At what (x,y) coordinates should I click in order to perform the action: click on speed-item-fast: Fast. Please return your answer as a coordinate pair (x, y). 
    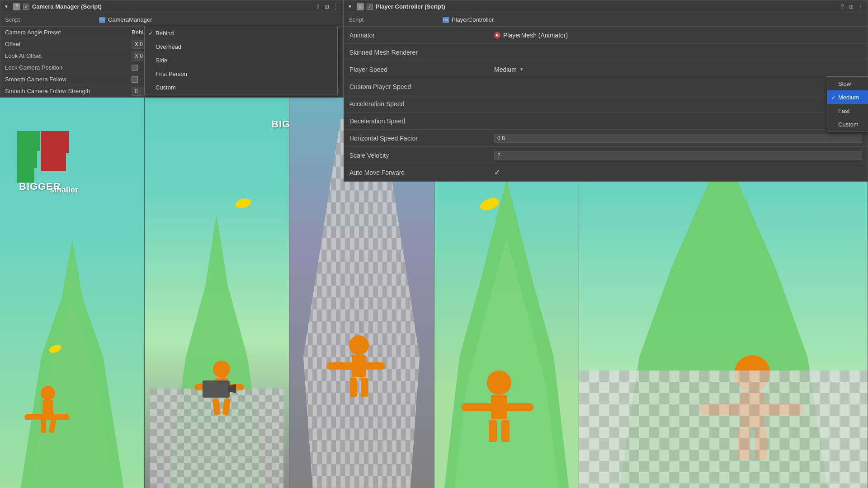
    Looking at the image, I should click on (848, 111).